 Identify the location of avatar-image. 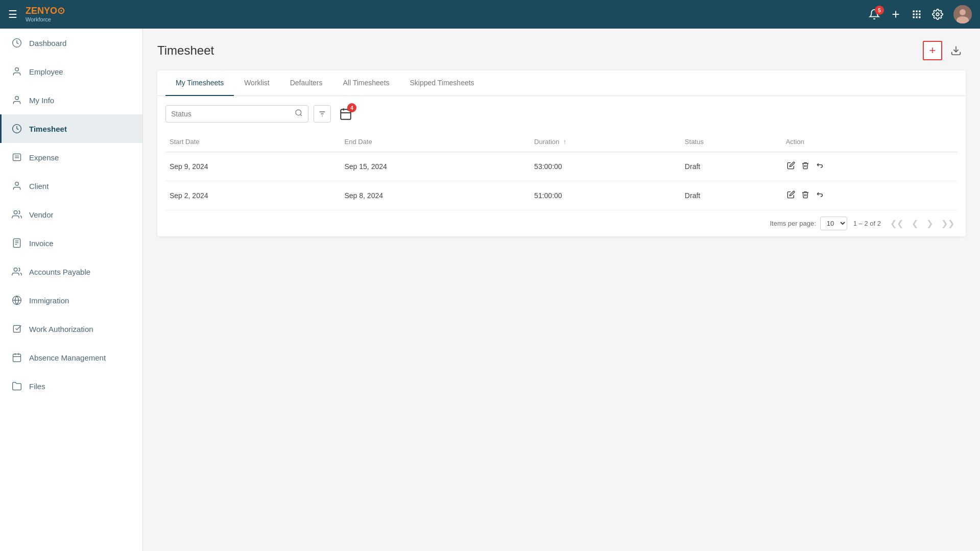
(963, 14).